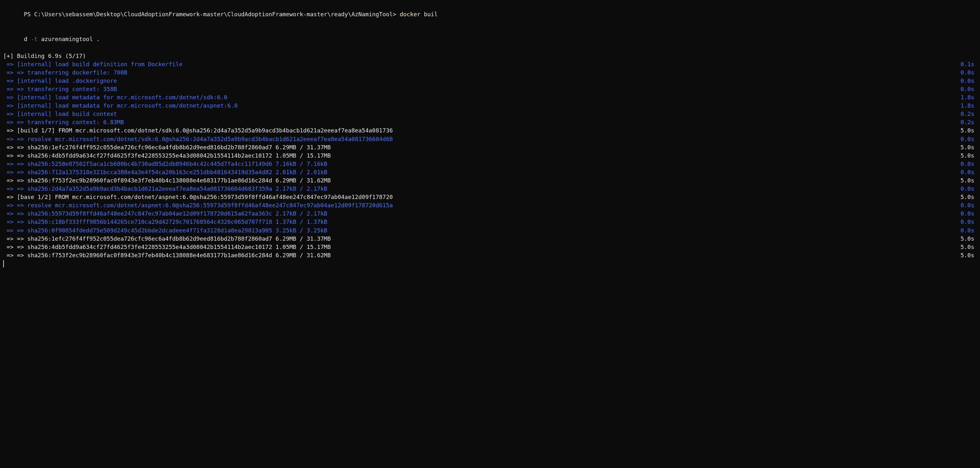 This screenshot has height=468, width=980. What do you see at coordinates (490, 39) in the screenshot?
I see `prompt-line-2: d -t azurenamingtool .` at bounding box center [490, 39].